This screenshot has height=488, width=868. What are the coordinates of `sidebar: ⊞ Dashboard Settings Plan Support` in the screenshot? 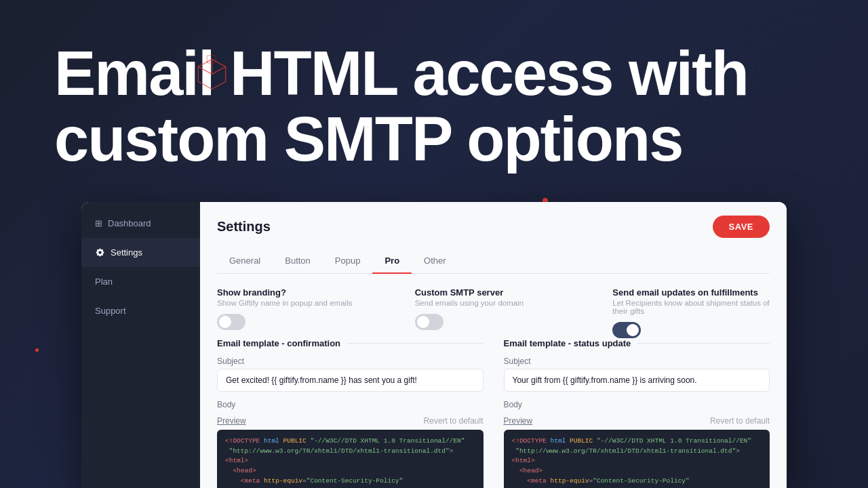 It's located at (141, 345).